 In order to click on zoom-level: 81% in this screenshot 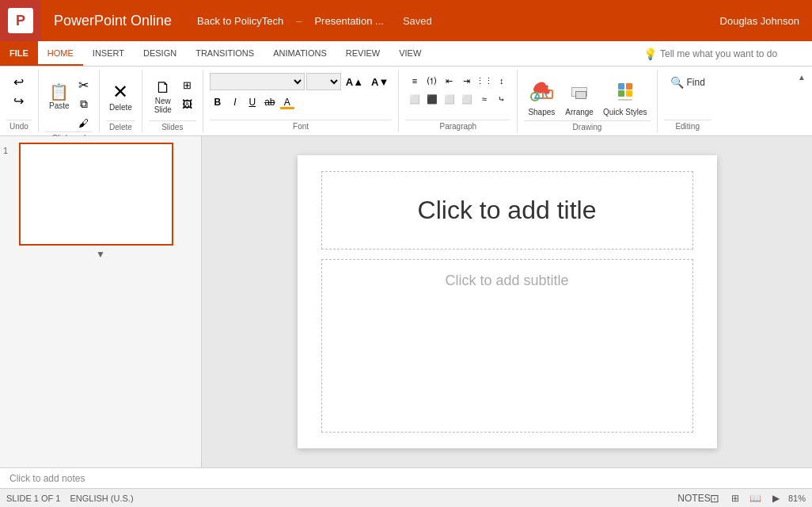, I will do `click(797, 498)`.